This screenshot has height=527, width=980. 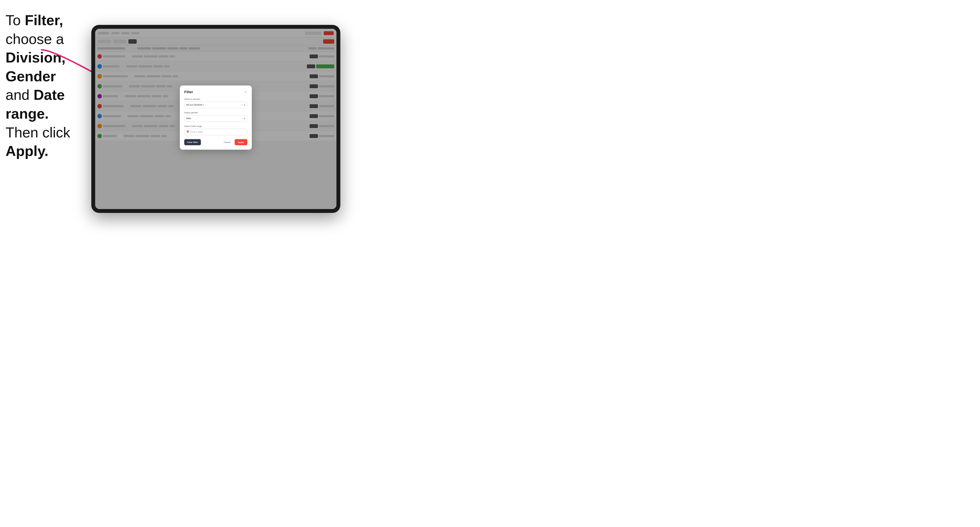 I want to click on bold-date-range: Date range., so click(x=35, y=104).